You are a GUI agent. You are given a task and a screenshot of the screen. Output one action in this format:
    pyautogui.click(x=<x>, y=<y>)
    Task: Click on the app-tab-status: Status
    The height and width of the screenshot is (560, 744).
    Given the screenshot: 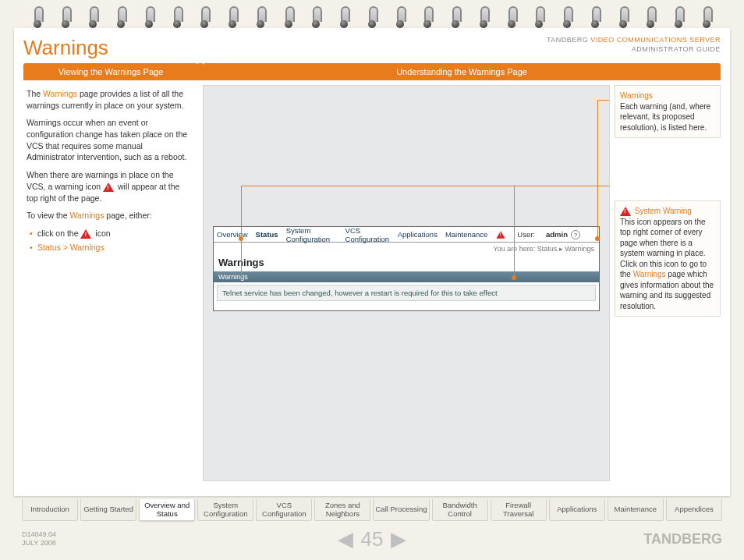 What is the action you would take?
    pyautogui.click(x=267, y=234)
    